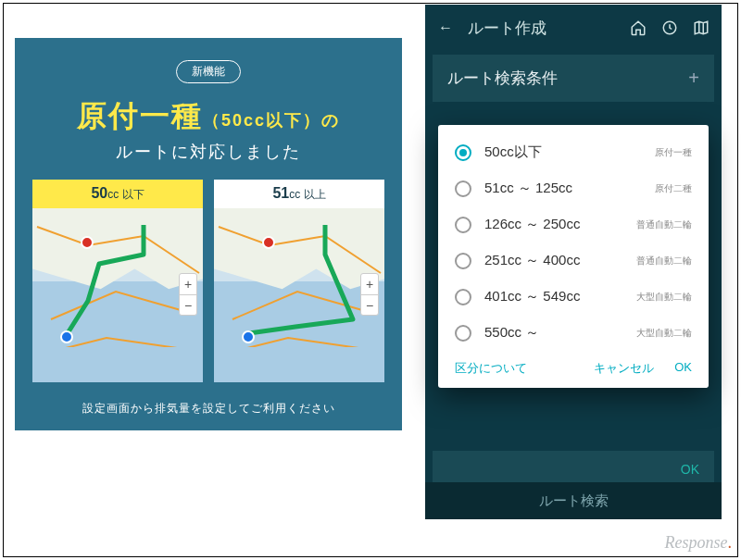  What do you see at coordinates (118, 295) in the screenshot?
I see `map-image-50: + −` at bounding box center [118, 295].